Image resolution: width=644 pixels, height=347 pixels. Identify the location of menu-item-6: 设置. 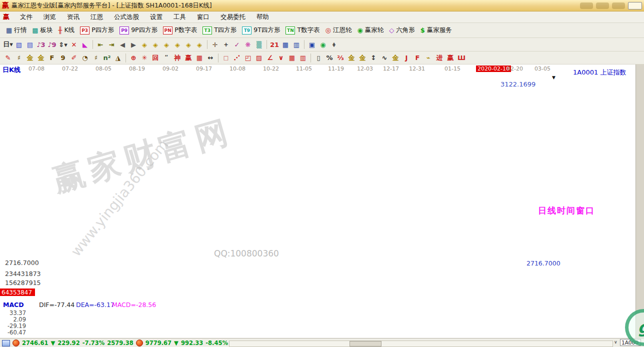
(156, 17).